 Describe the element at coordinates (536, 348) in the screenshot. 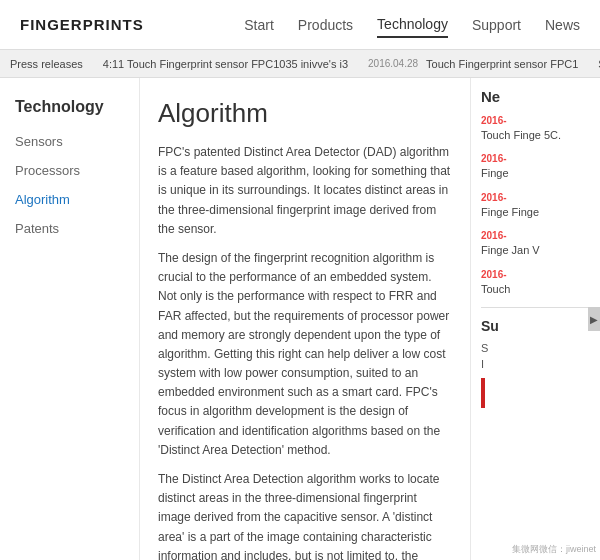

I see `sub-item: S` at that location.